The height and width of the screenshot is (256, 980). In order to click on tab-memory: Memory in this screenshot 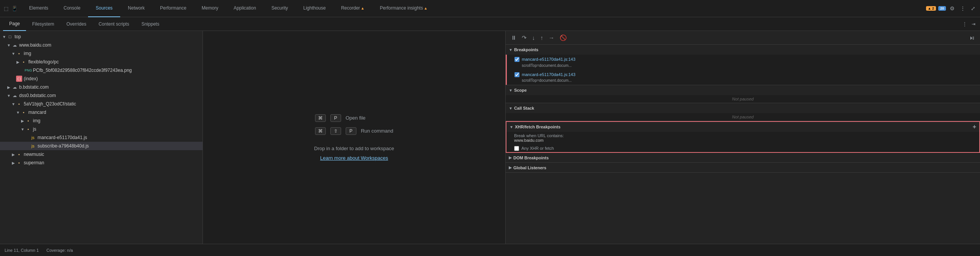, I will do `click(210, 8)`.